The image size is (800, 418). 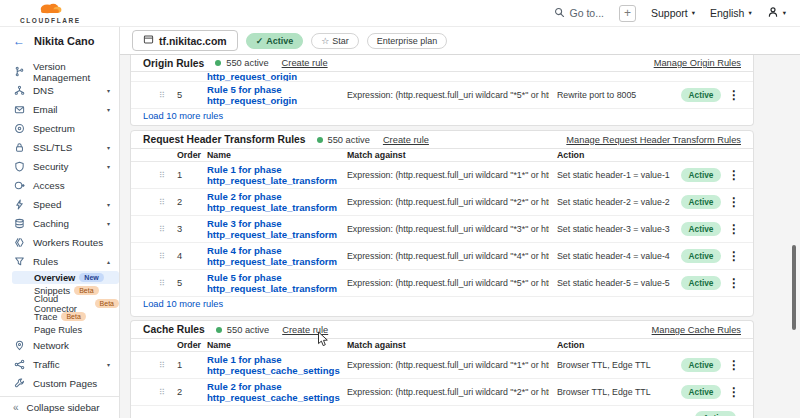 What do you see at coordinates (269, 365) in the screenshot?
I see `rule-name-link: Rule 1 for phase http_request_cache_sett…` at bounding box center [269, 365].